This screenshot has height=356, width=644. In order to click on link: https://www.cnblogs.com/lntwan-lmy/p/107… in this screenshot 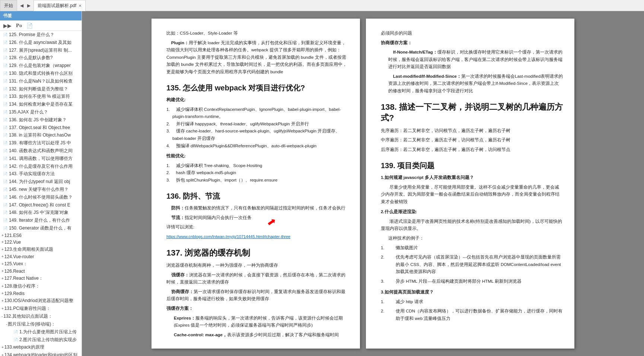, I will do `click(258, 237)`.